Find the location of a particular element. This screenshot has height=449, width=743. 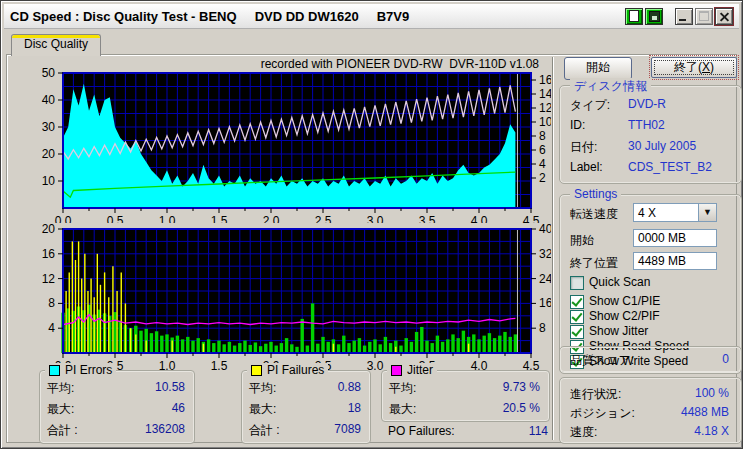

quality-score-group: 品質スコア:0 is located at coordinates (650, 360).